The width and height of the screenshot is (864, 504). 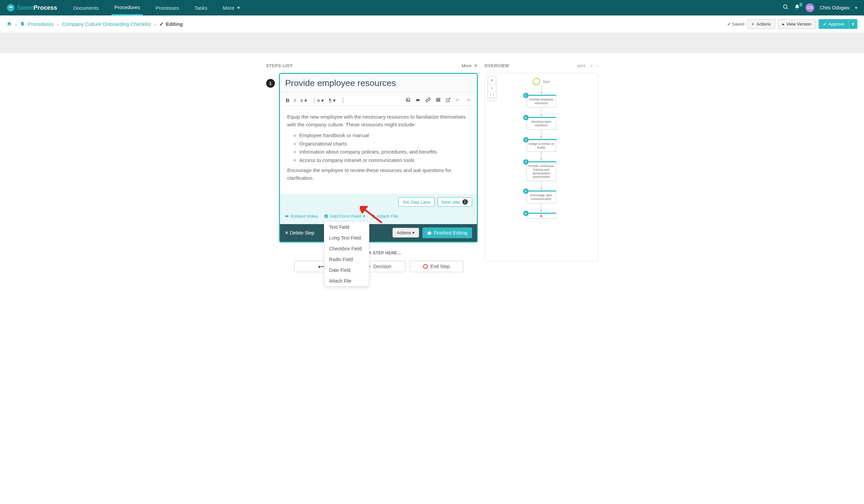 What do you see at coordinates (591, 66) in the screenshot?
I see `expand-icon: ⤢` at bounding box center [591, 66].